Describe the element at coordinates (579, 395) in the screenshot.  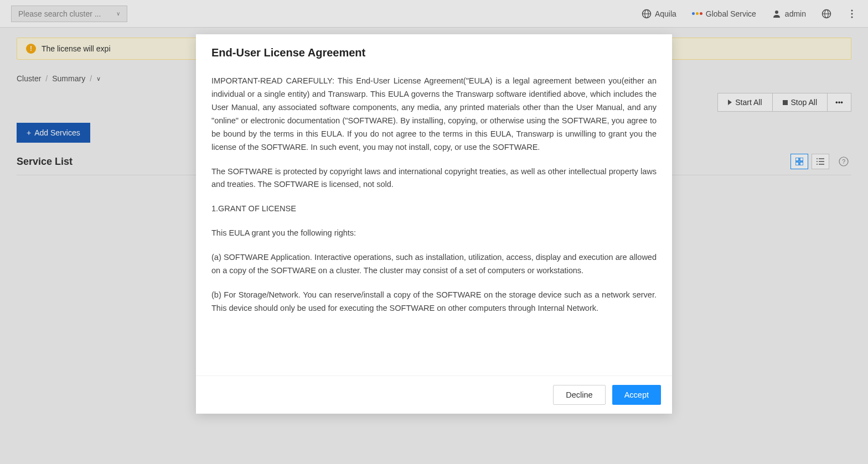
I see `decline-button: Decline` at that location.